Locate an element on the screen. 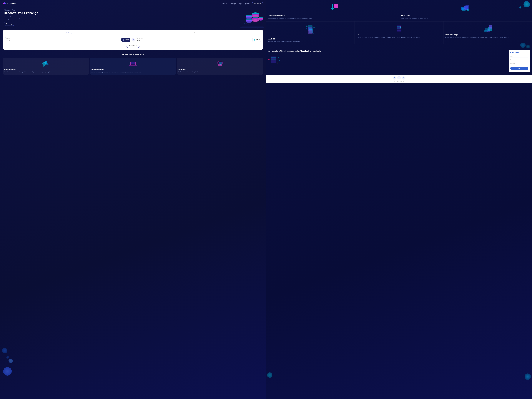 The height and width of the screenshot is (399, 532). nav-exchange: Exchange is located at coordinates (233, 4).